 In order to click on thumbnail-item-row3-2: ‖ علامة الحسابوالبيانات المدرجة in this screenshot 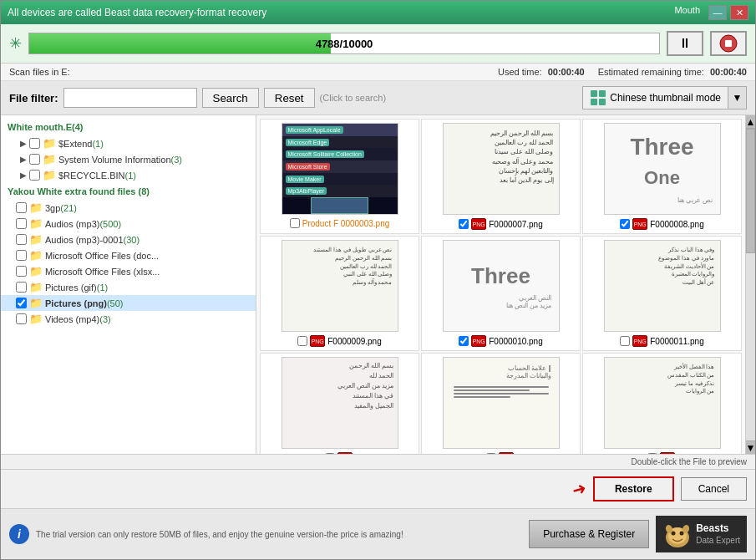, I will do `click(501, 403)`.